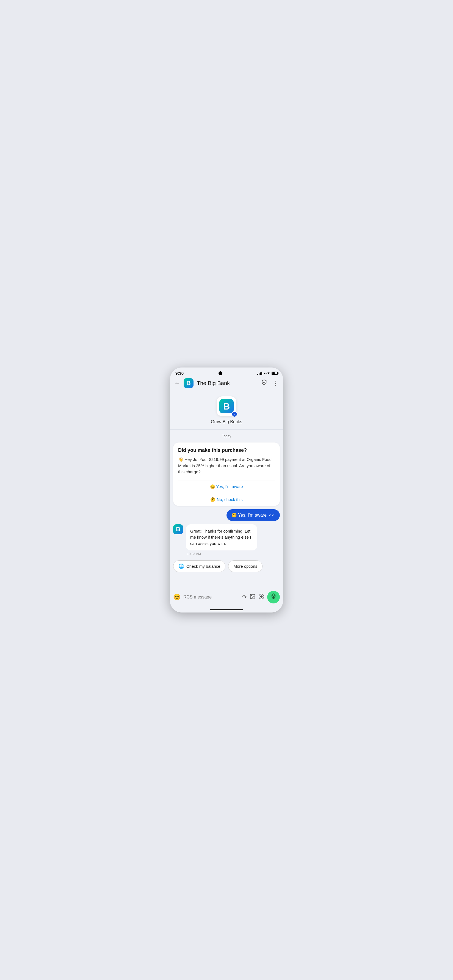 The image size is (453, 980). Describe the element at coordinates (226, 540) in the screenshot. I see `bot-reply-row: B Great! Thanks for confirming. Let me k…` at that location.